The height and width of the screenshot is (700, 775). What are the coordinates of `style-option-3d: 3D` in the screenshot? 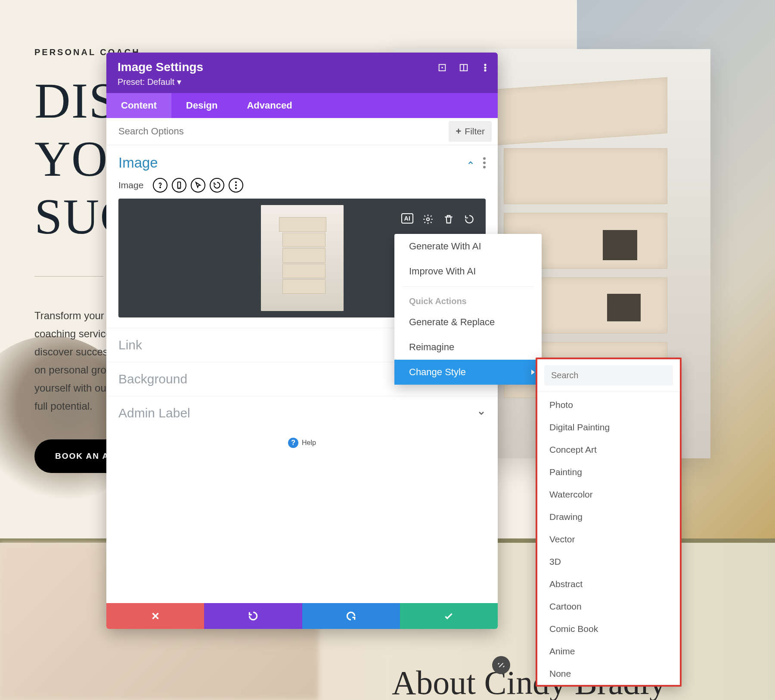 It's located at (609, 562).